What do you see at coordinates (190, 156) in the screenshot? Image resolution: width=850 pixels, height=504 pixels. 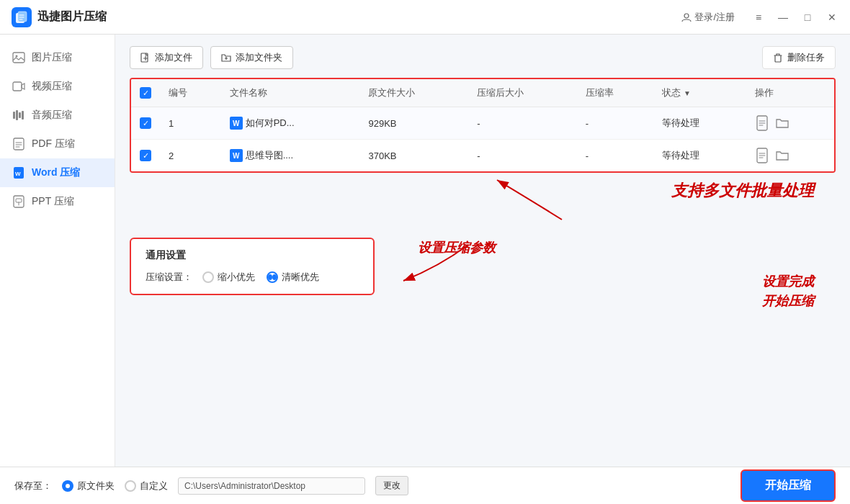 I see `row-id: 2` at bounding box center [190, 156].